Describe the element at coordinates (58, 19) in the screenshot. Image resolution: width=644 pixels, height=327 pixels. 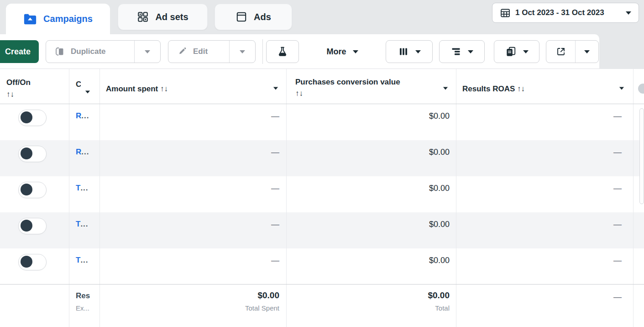
I see `tab-campaigns: Campaigns` at that location.